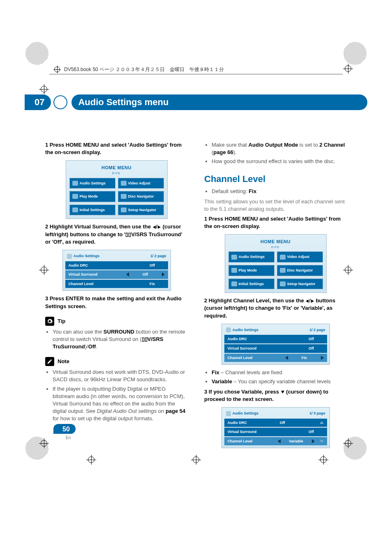 This screenshot has width=392, height=555. What do you see at coordinates (117, 270) in the screenshot?
I see `audio-settings-panel-1: Audio Settings 1/ 2 page Audio DRCOff Vi…` at bounding box center [117, 270].